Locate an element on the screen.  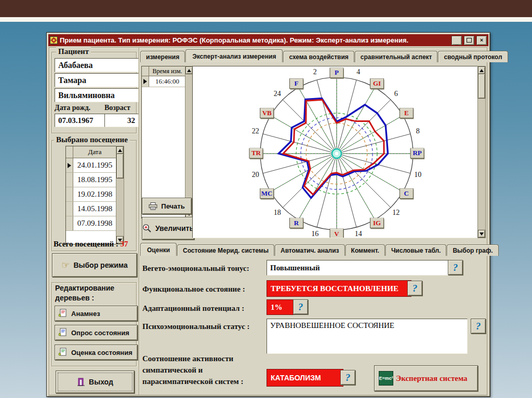
visit-row: 19.02.1998 is located at coordinates (91, 195).